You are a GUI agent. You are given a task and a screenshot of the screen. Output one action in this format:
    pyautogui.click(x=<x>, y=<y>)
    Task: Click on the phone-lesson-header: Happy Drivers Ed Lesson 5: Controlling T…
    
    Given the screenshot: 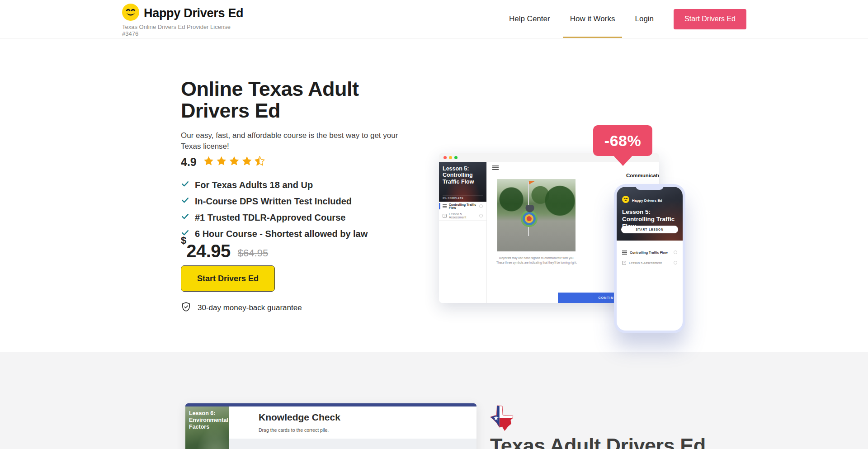 What is the action you would take?
    pyautogui.click(x=650, y=213)
    